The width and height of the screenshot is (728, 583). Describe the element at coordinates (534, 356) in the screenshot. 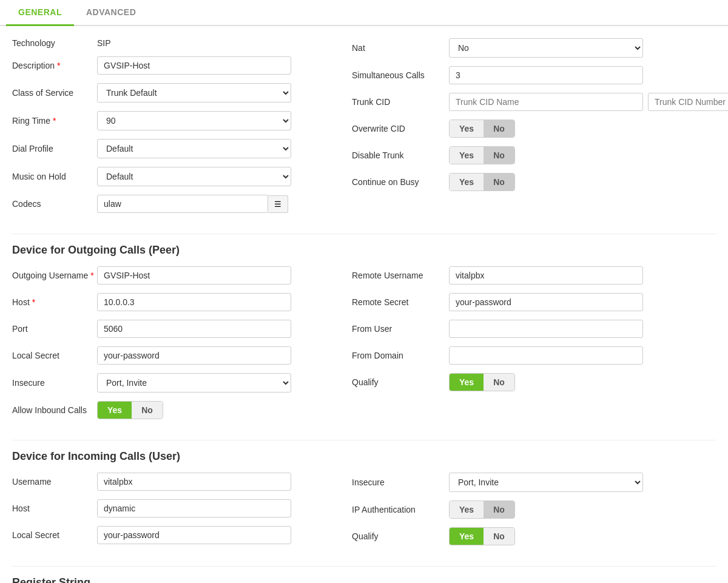

I see `from-domain-group: From Domain` at that location.